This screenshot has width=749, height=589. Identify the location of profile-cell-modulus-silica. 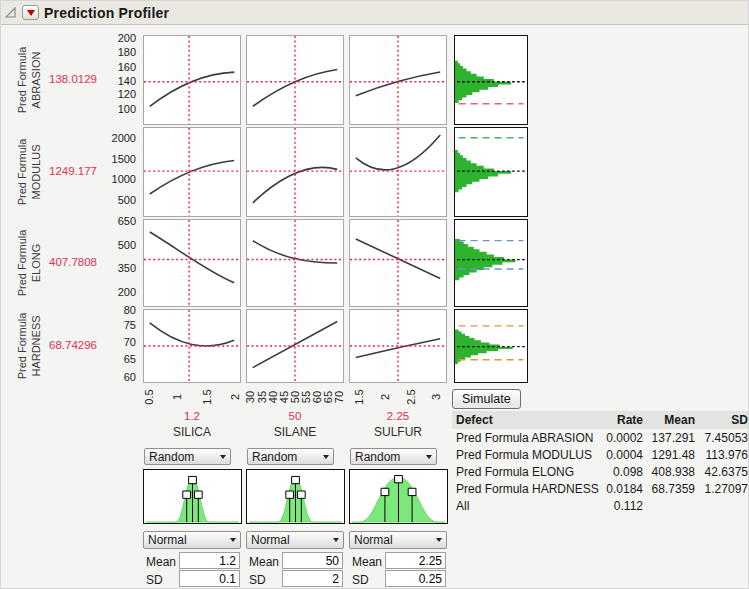
(192, 172).